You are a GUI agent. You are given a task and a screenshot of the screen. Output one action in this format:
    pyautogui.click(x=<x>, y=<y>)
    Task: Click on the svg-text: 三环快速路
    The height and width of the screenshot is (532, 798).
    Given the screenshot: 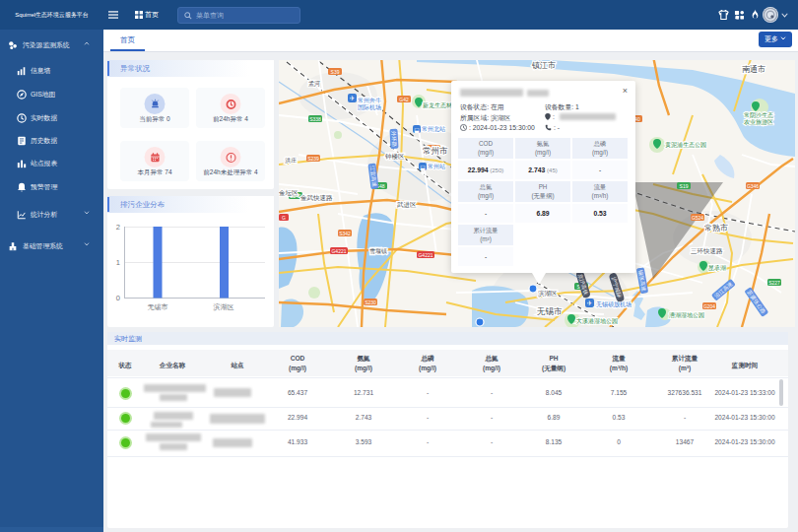 What is the action you would take?
    pyautogui.click(x=707, y=251)
    